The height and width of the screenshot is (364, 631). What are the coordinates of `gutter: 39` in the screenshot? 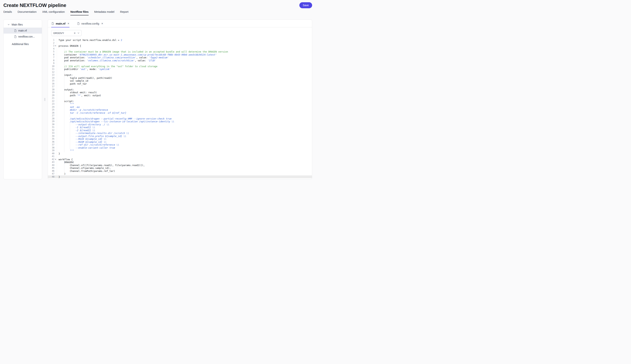 It's located at (52, 151).